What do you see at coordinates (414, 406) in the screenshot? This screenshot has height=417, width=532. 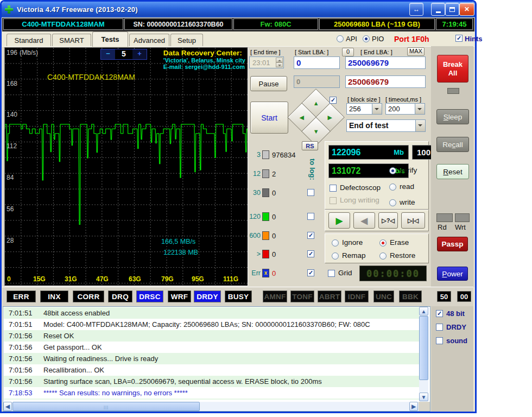 I see `scroll-right-icon: ▶` at bounding box center [414, 406].